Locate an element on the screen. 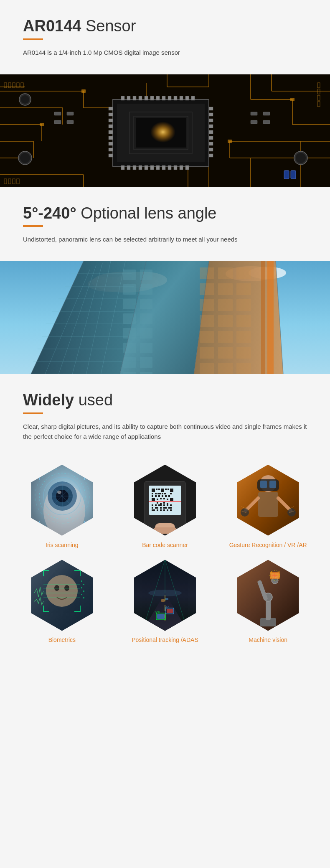 This screenshot has height=868, width=330. sensor-accent-bar is located at coordinates (33, 39).